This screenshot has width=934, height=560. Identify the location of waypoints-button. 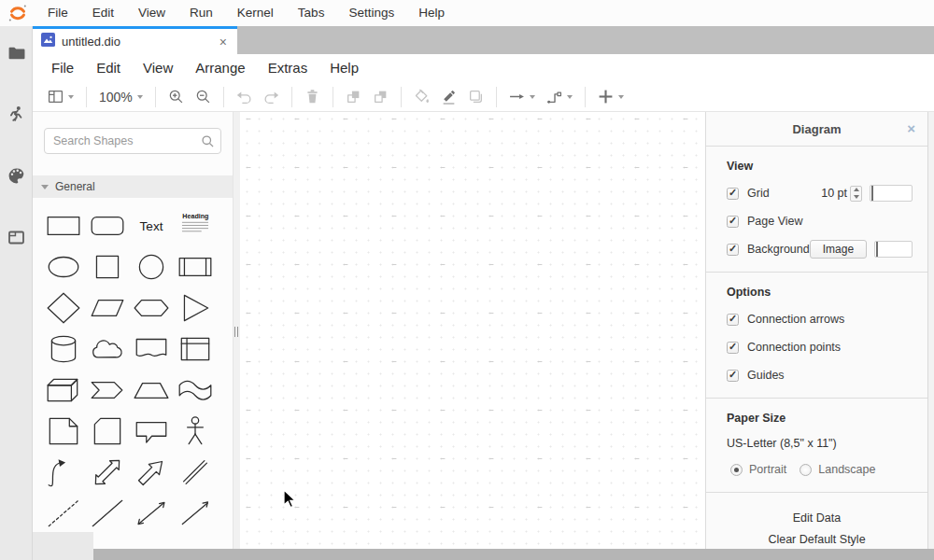
(559, 97).